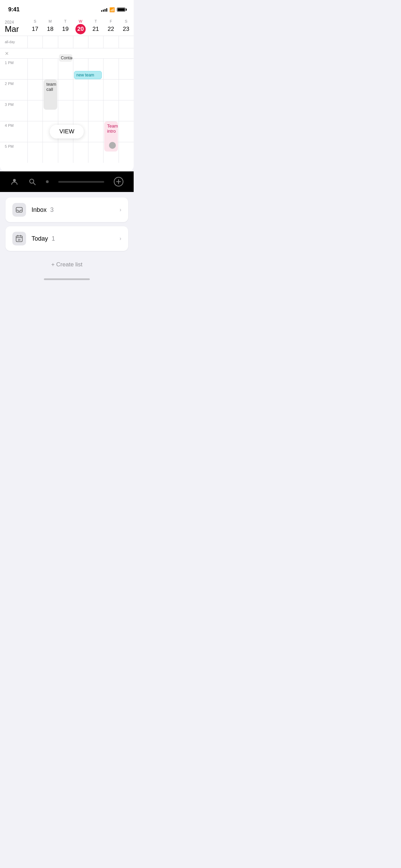 The image size is (401, 868). I want to click on day-letter-3: W, so click(81, 21).